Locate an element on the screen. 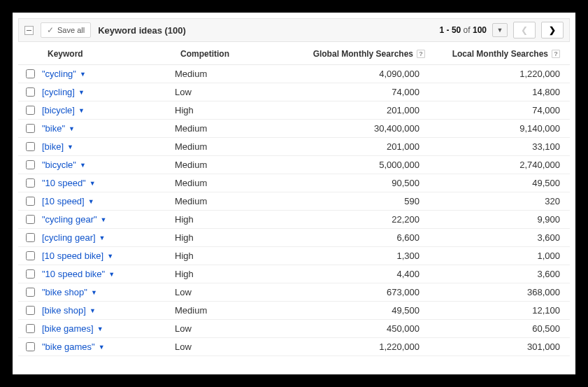 Image resolution: width=588 pixels, height=387 pixels. table-row: "10 speed bike"▼High4,4003,600 is located at coordinates (294, 274).